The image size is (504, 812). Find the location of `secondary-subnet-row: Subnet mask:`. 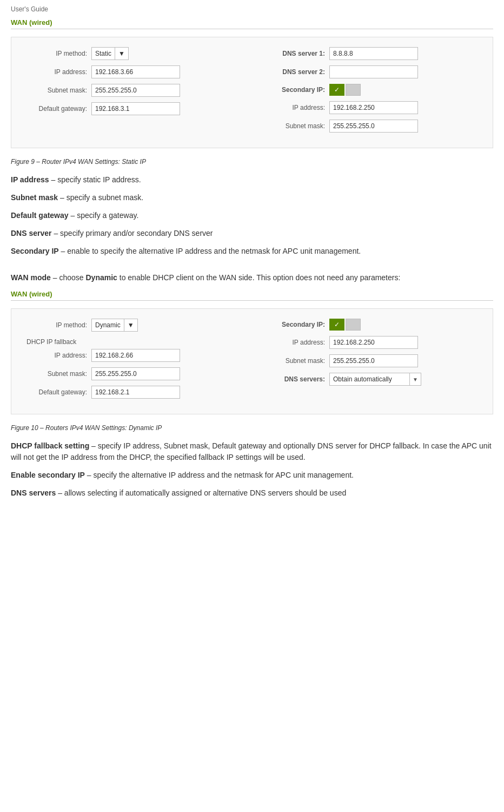

secondary-subnet-row: Subnet mask: is located at coordinates (371, 126).